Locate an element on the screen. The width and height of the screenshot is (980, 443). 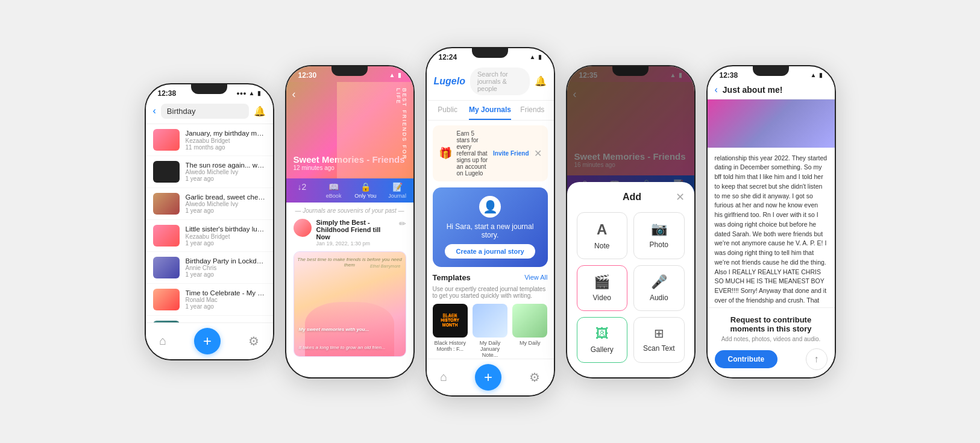
back-button: ‹ is located at coordinates (154, 111).